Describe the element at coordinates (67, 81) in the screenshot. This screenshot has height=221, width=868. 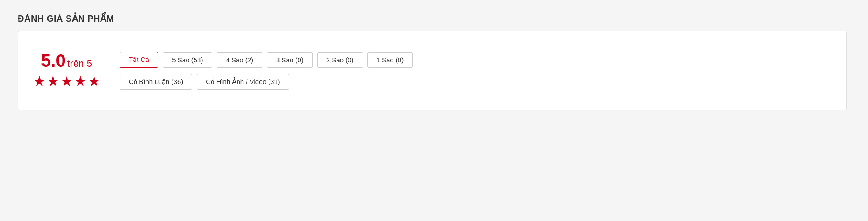
I see `star-3: ★` at that location.